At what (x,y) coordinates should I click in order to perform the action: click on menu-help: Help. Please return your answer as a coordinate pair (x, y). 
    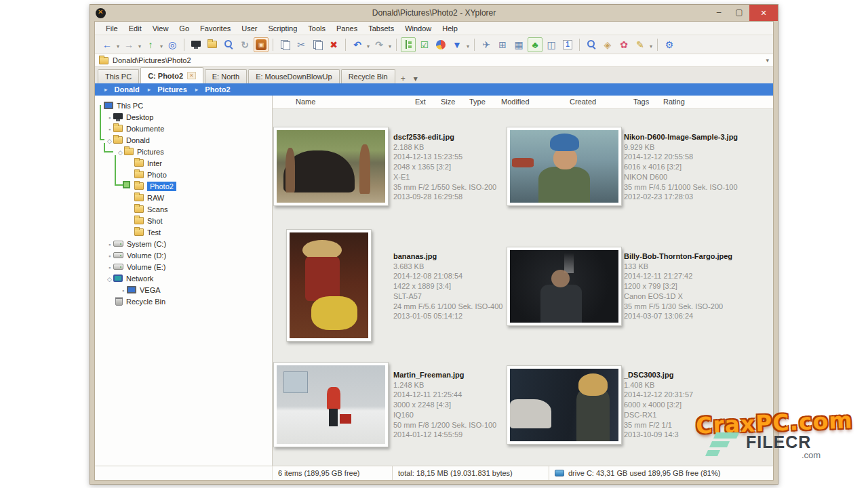
    Looking at the image, I should click on (450, 28).